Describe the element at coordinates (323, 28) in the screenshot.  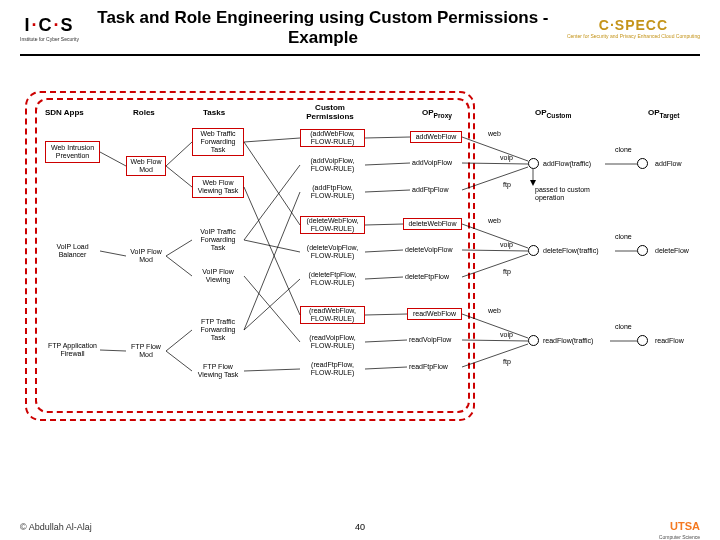
I see `page-title: Task and Role Engineering using Custom P…` at that location.